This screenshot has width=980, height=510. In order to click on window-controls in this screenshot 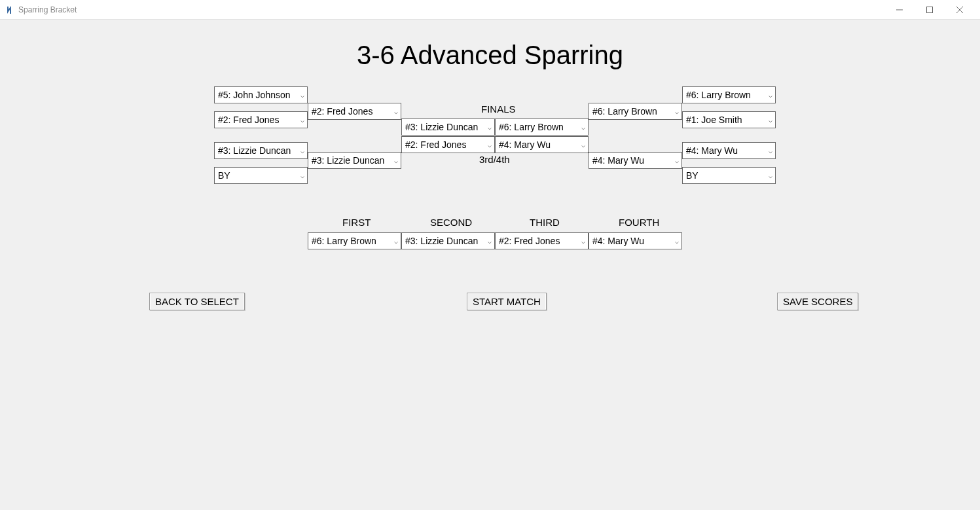, I will do `click(930, 10)`.